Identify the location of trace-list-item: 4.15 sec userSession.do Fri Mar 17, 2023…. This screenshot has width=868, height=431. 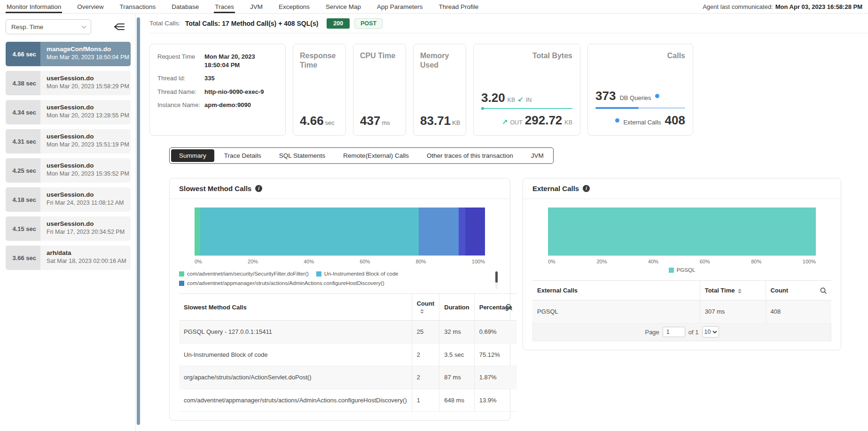
(68, 229).